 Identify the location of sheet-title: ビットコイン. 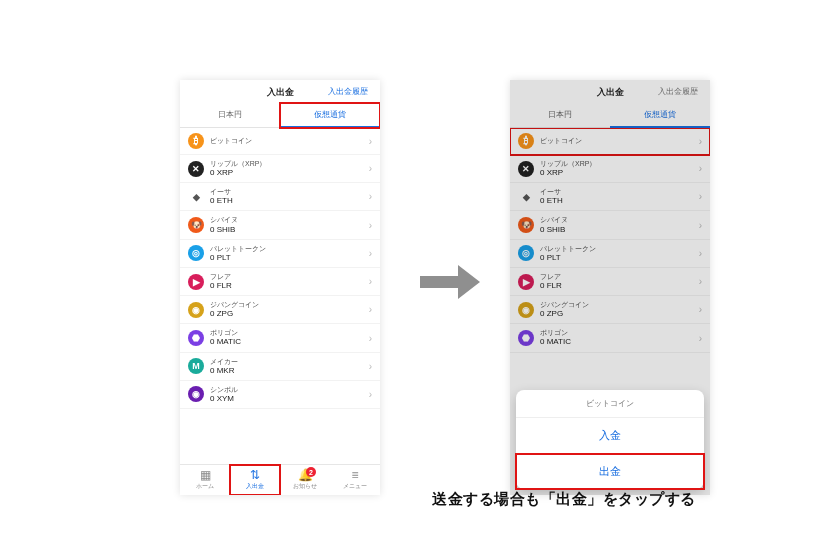
(610, 404).